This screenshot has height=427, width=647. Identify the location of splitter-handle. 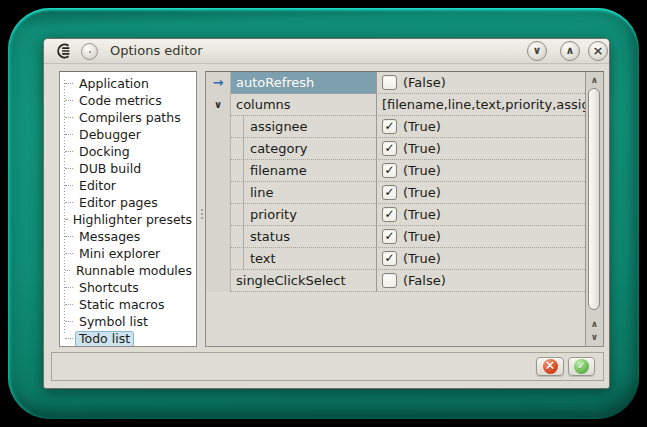
(202, 209).